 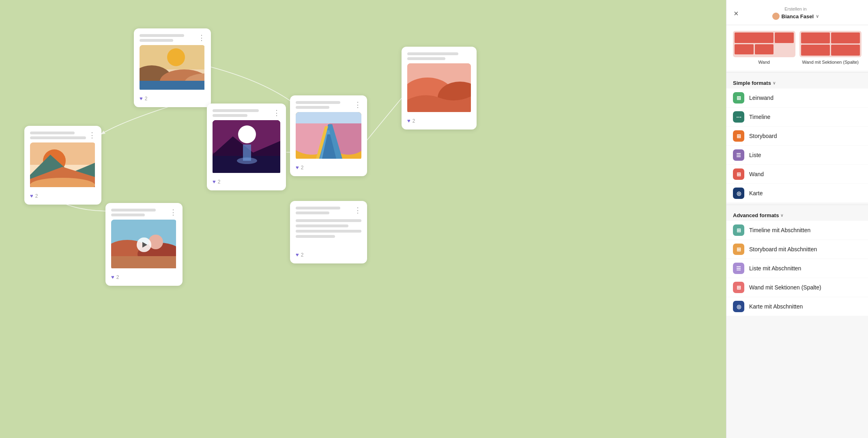 I want to click on templates-row: Wand Wand mit Sektionen (Spalte), so click(x=797, y=48).